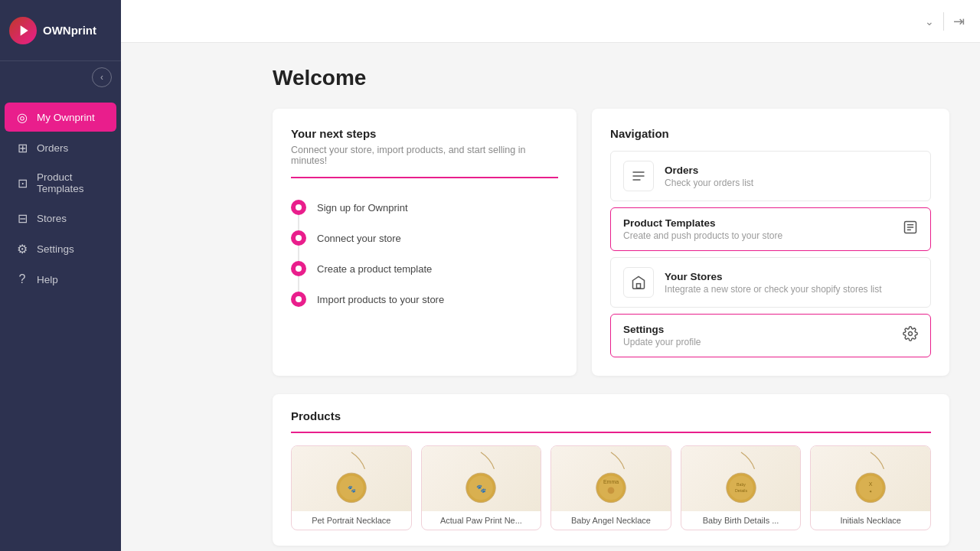  I want to click on settings-icon: ⚙, so click(22, 249).